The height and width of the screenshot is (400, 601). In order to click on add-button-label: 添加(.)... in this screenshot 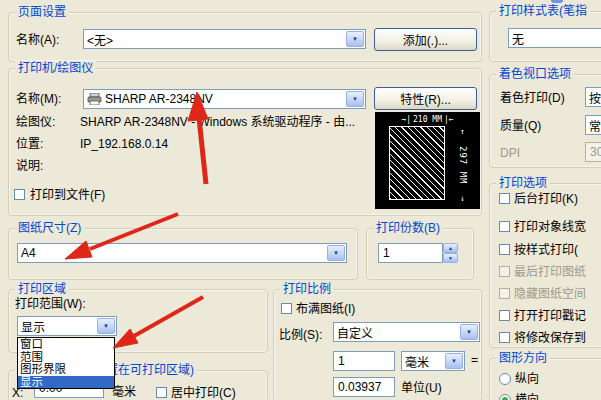, I will do `click(426, 40)`.